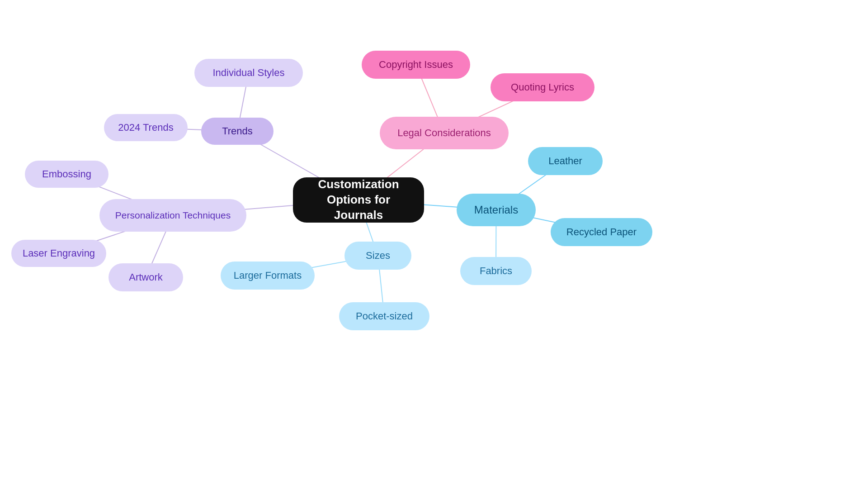 The width and height of the screenshot is (868, 490). I want to click on recycled-paper-label: Recycled Paper, so click(601, 232).